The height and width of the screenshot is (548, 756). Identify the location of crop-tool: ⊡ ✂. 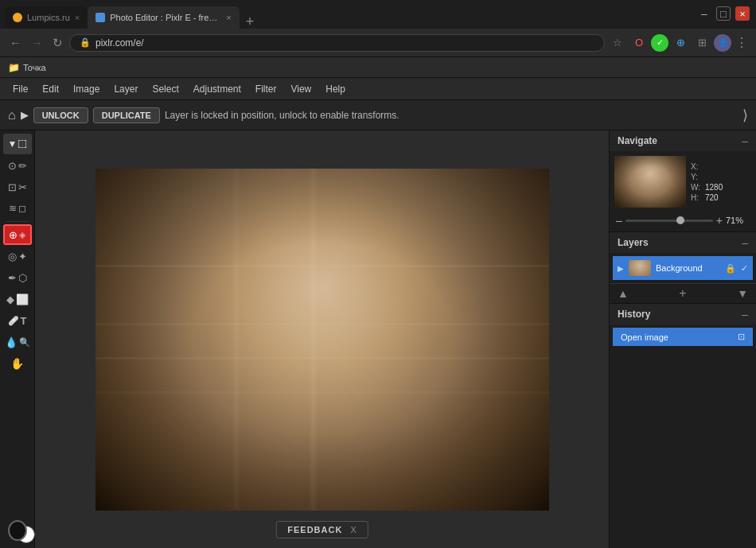
(18, 187).